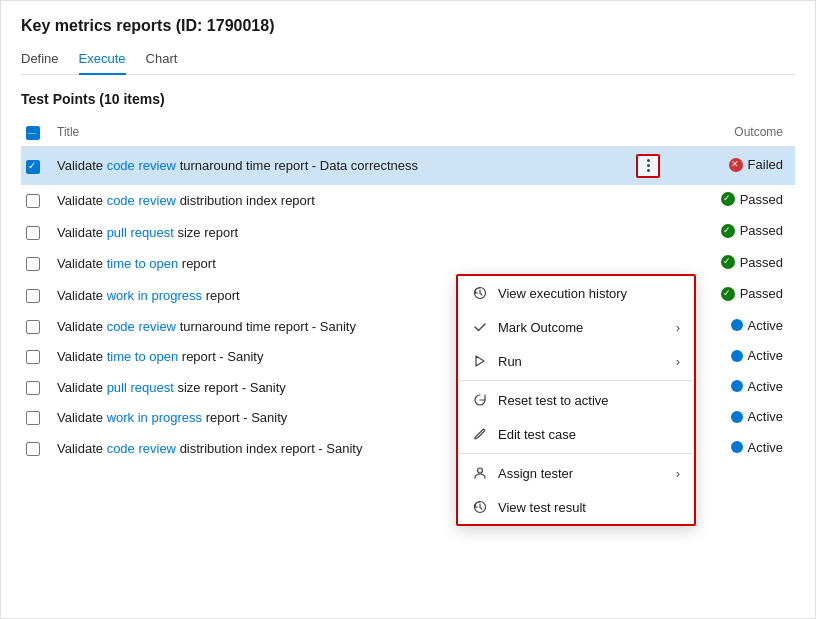  What do you see at coordinates (102, 60) in the screenshot?
I see `tab-execute: Execute` at bounding box center [102, 60].